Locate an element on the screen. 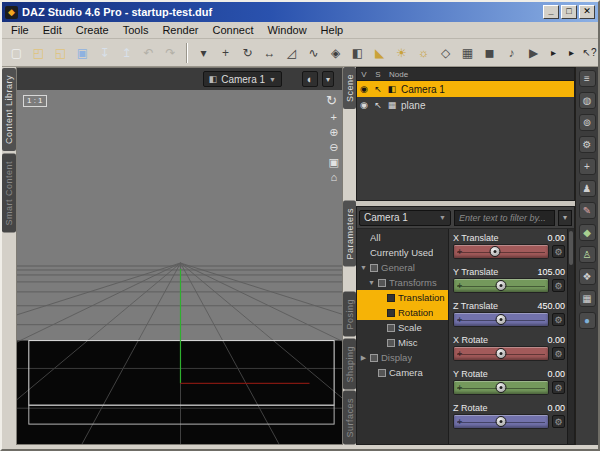 This screenshot has width=600, height=451. selectable-column-header: S is located at coordinates (378, 74).